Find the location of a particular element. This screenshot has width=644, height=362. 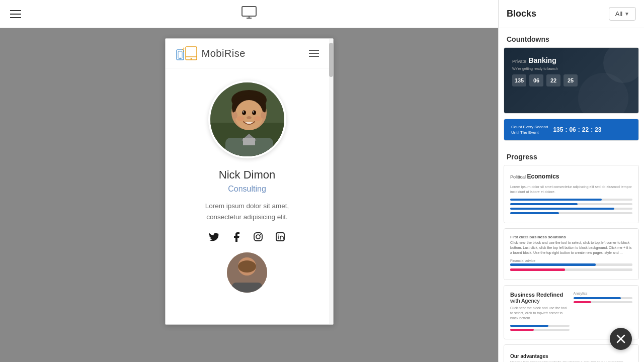

frame-scroll-handle is located at coordinates (331, 60).